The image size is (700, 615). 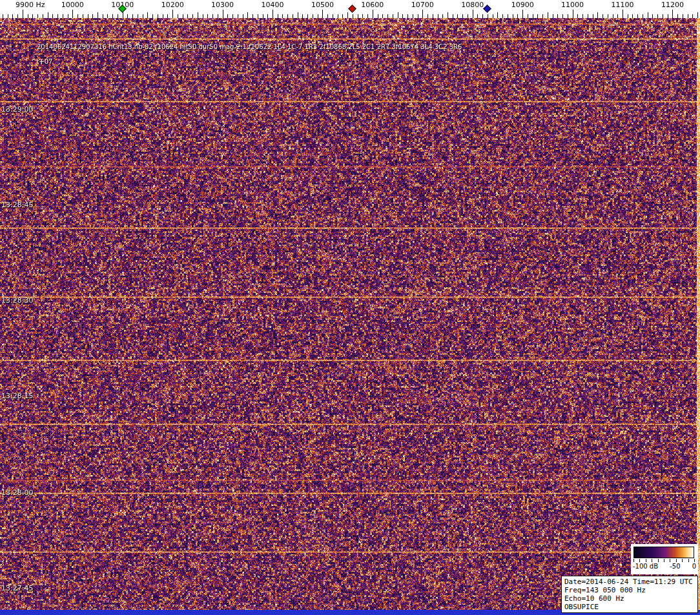 What do you see at coordinates (17, 205) in the screenshot?
I see `time-label: 13:28:45` at bounding box center [17, 205].